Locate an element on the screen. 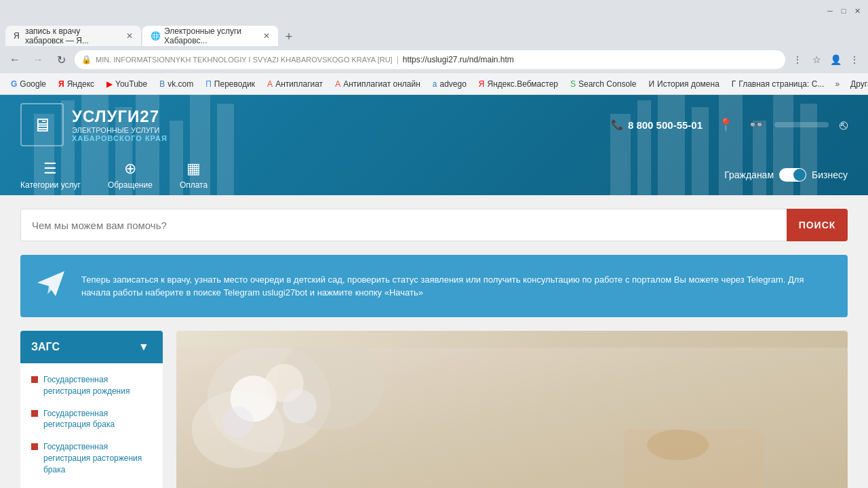 This screenshot has width=868, height=488. location-icon: 📍 is located at coordinates (726, 125).